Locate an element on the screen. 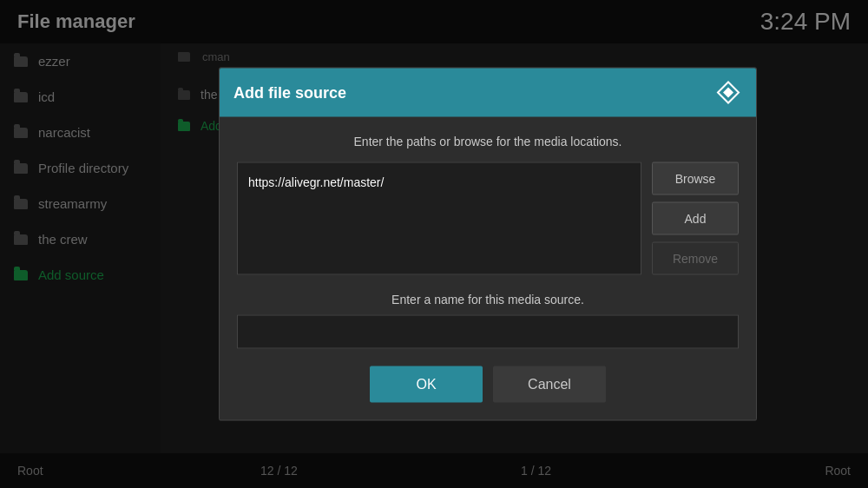 Image resolution: width=868 pixels, height=488 pixels. remove-button: Remove is located at coordinates (695, 259).